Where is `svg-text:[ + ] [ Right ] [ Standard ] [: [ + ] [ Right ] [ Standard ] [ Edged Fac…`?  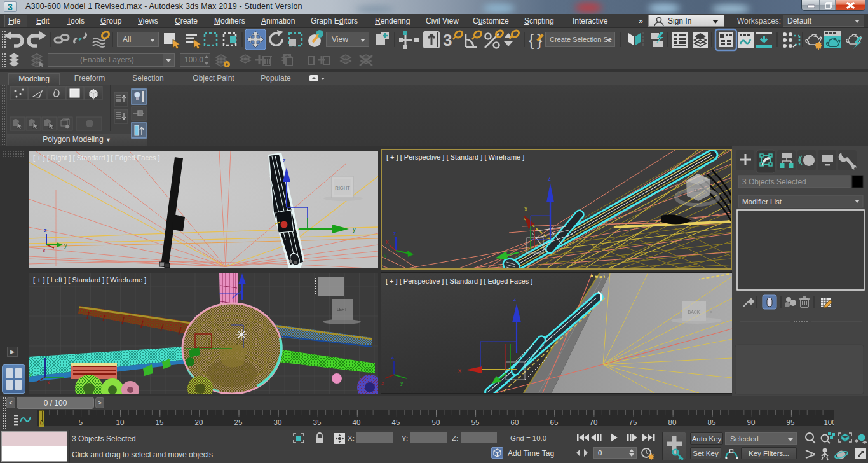 svg-text:[ + ] [ Right ] [ Standard ] [: [ + ] [ Right ] [ Standard ] [ Edged Fac… is located at coordinates (97, 158).